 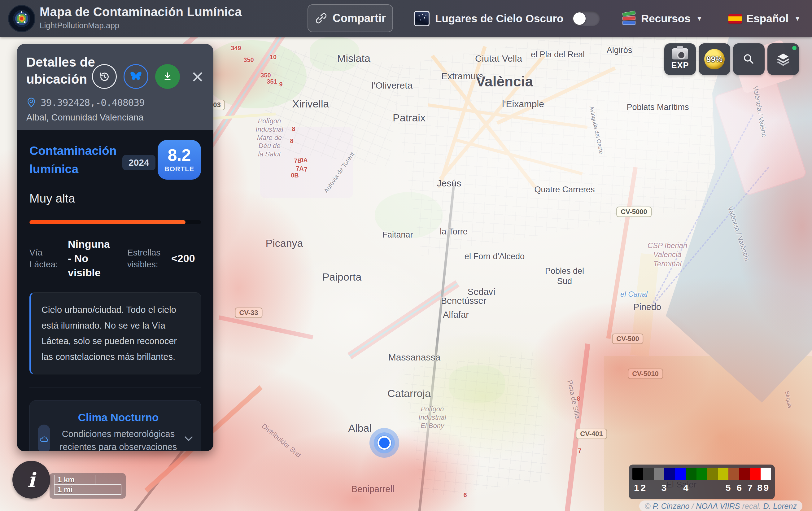 What do you see at coordinates (702, 474) in the screenshot?
I see `legend-color-scale` at bounding box center [702, 474].